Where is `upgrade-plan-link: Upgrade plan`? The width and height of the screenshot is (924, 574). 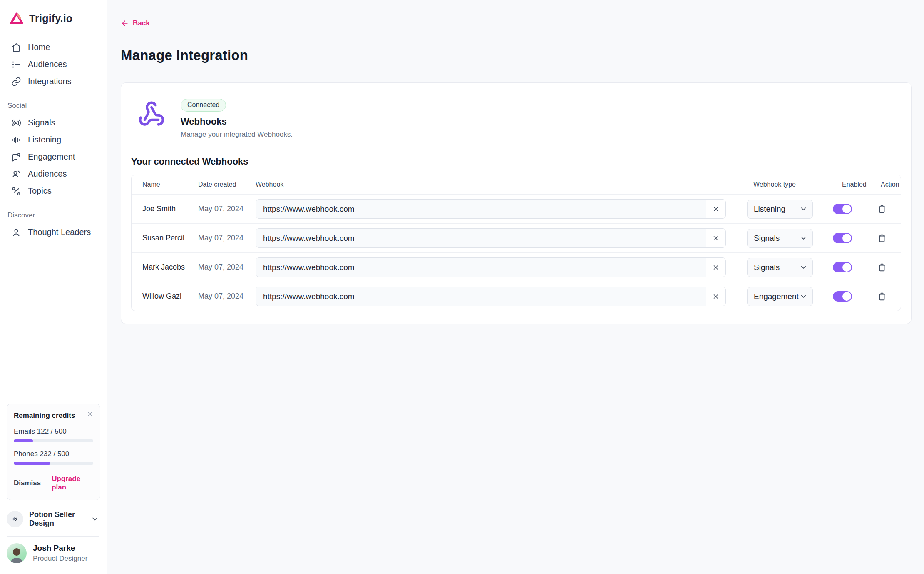
upgrade-plan-link: Upgrade plan is located at coordinates (72, 483).